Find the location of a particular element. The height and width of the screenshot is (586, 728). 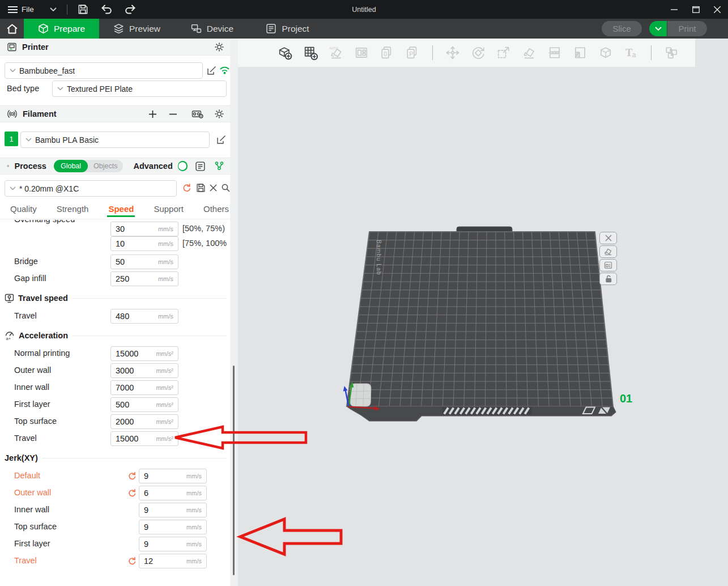

add-plate-button is located at coordinates (310, 53).